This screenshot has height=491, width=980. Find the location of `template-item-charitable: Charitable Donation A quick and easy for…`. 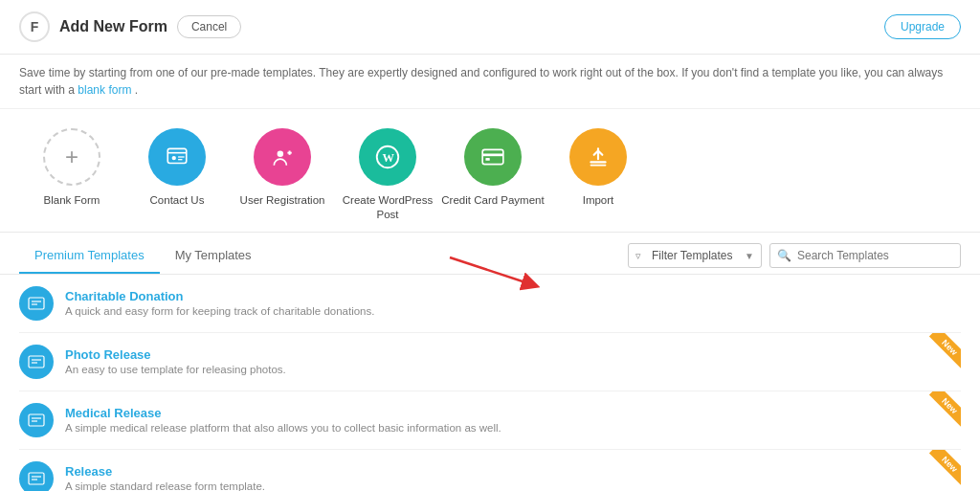

template-item-charitable: Charitable Donation A quick and easy for… is located at coordinates (490, 304).